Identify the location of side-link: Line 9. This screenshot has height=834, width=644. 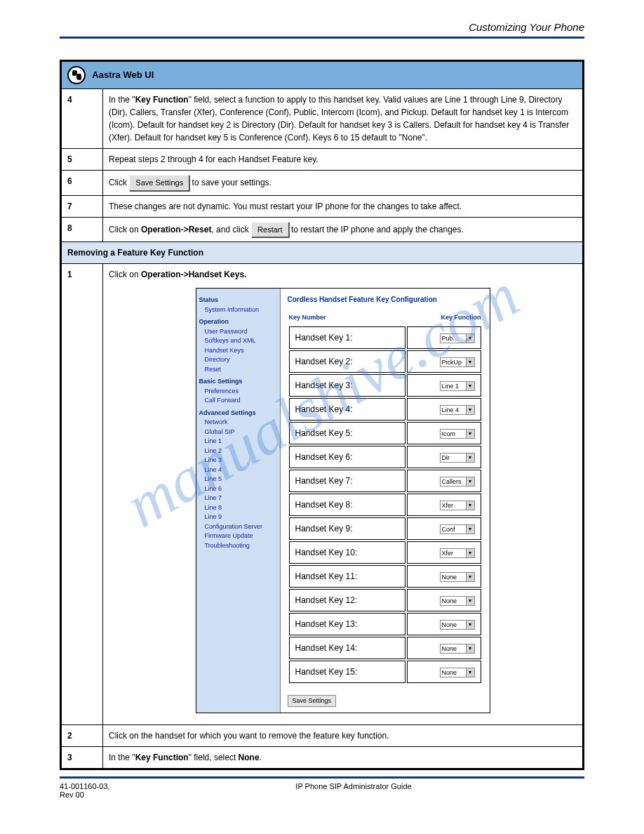
(241, 517).